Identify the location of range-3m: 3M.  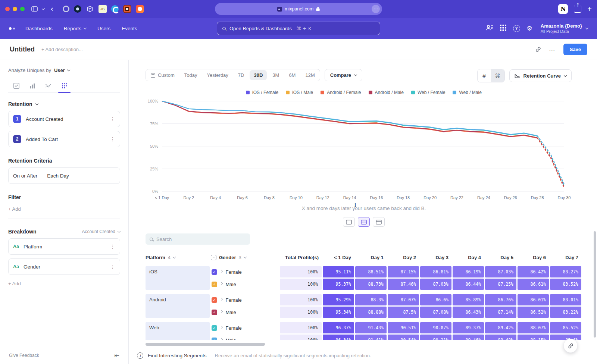
(276, 75).